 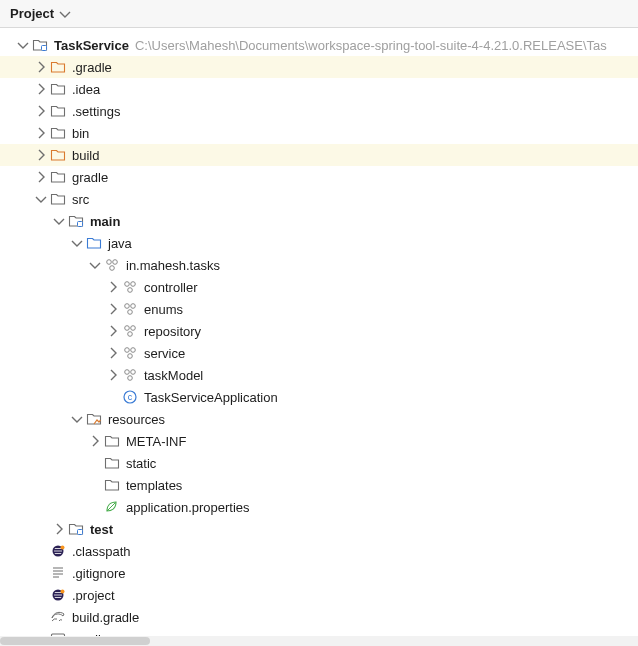 What do you see at coordinates (96, 112) in the screenshot?
I see `tree-label: .settings` at bounding box center [96, 112].